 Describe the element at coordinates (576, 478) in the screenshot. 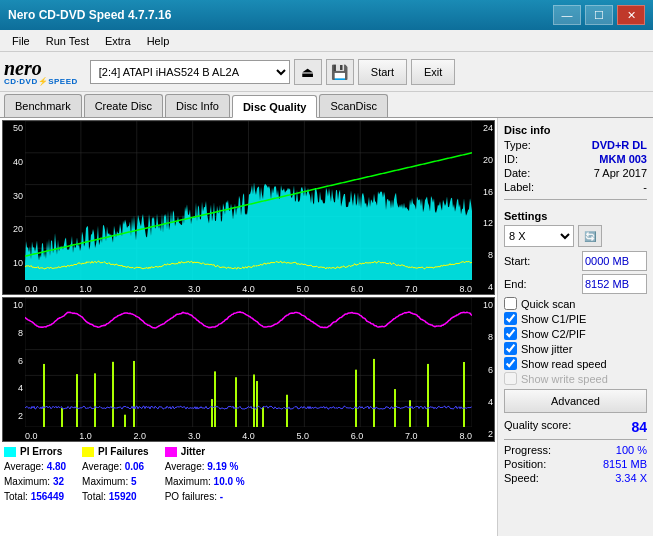

I see `speed-row-prog: Speed: 3.34 X` at that location.